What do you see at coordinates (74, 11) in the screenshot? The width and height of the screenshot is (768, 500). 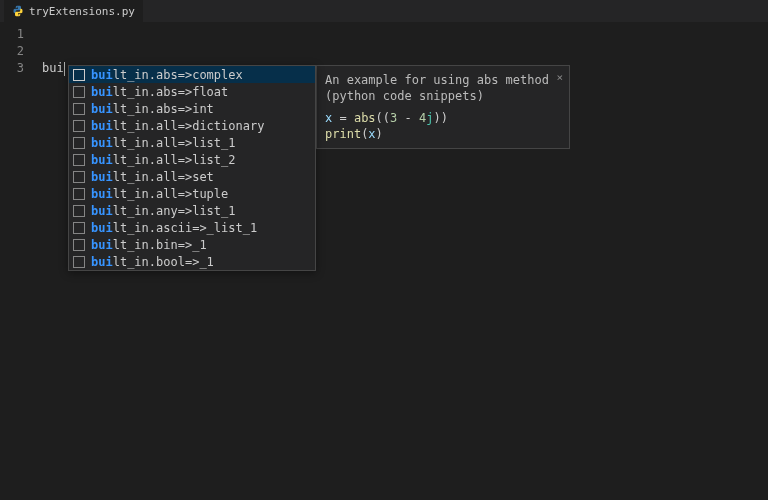 I see `tab-file: tryExtensions.py` at bounding box center [74, 11].